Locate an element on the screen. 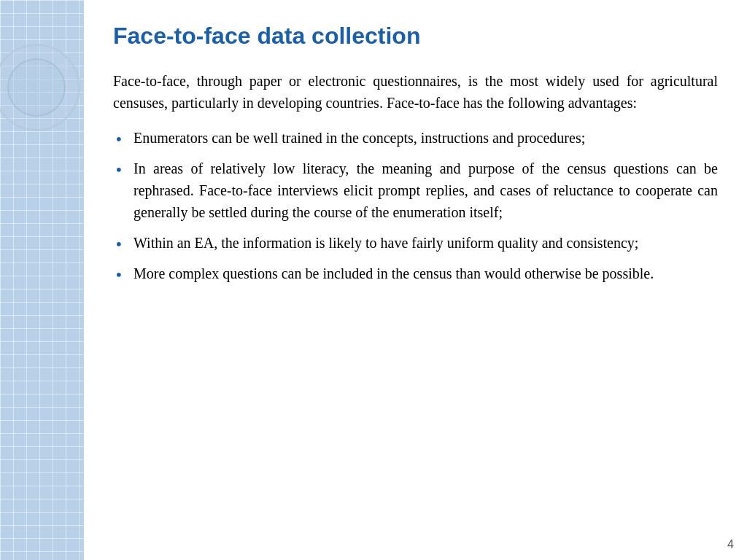  list-item: Enumerators can be well trained in the c… is located at coordinates (416, 138).